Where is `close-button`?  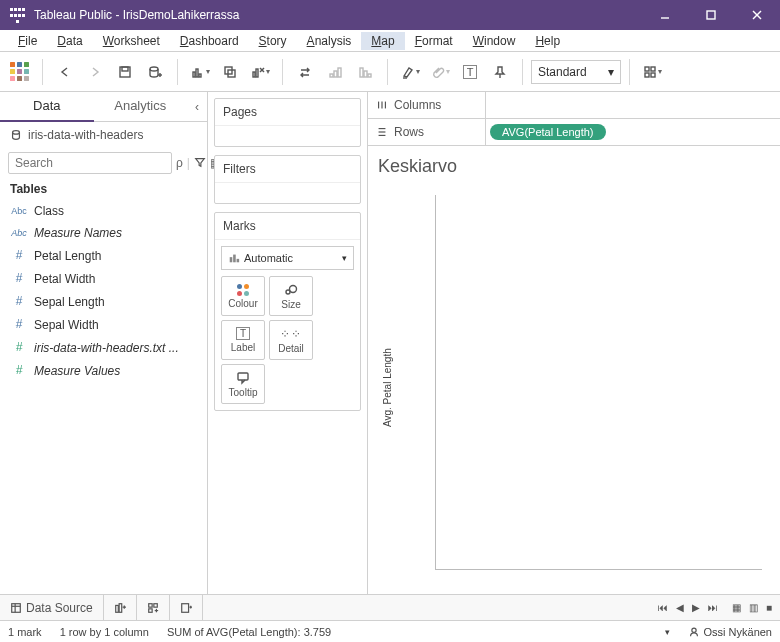
close-button is located at coordinates (757, 15).